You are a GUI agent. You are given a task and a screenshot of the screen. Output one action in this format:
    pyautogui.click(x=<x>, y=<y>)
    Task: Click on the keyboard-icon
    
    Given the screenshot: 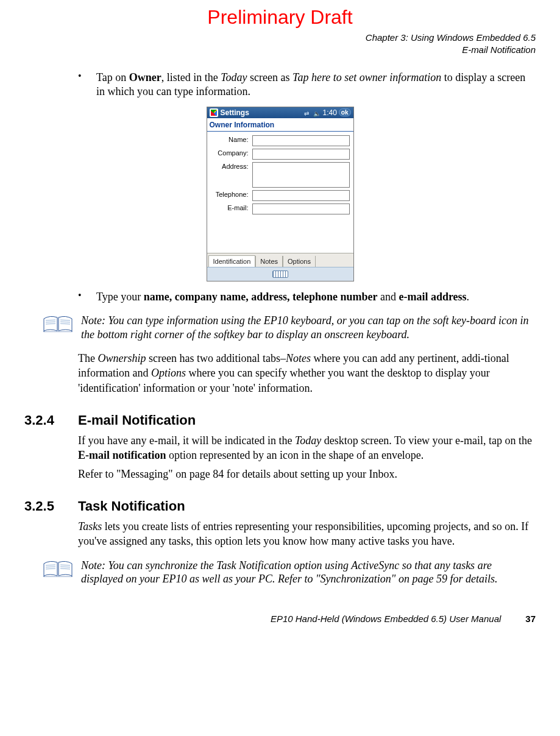 What is the action you would take?
    pyautogui.click(x=280, y=274)
    